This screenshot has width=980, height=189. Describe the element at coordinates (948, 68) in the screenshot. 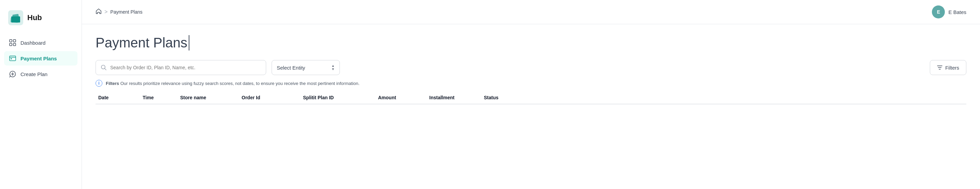

I see `filters-button: Filters` at that location.